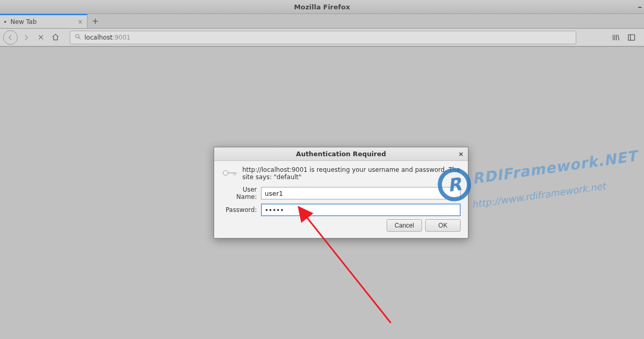  What do you see at coordinates (631, 37) in the screenshot?
I see `sidebar-button` at bounding box center [631, 37].